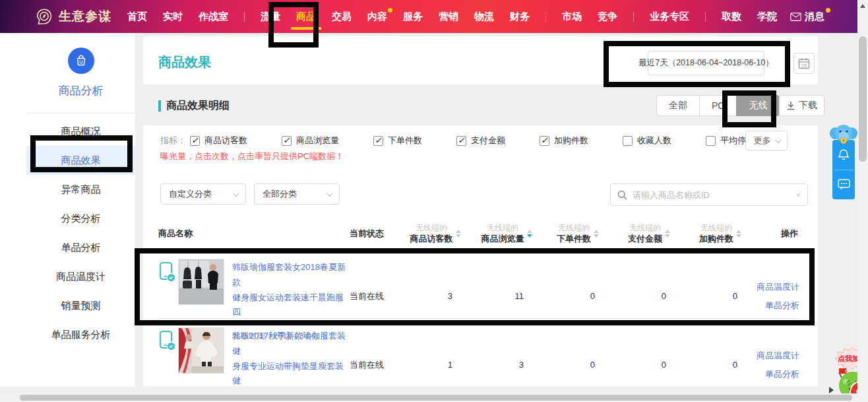 The image size is (868, 402). What do you see at coordinates (398, 141) in the screenshot?
I see `metric-orders-checkbox: 下单件数` at bounding box center [398, 141].